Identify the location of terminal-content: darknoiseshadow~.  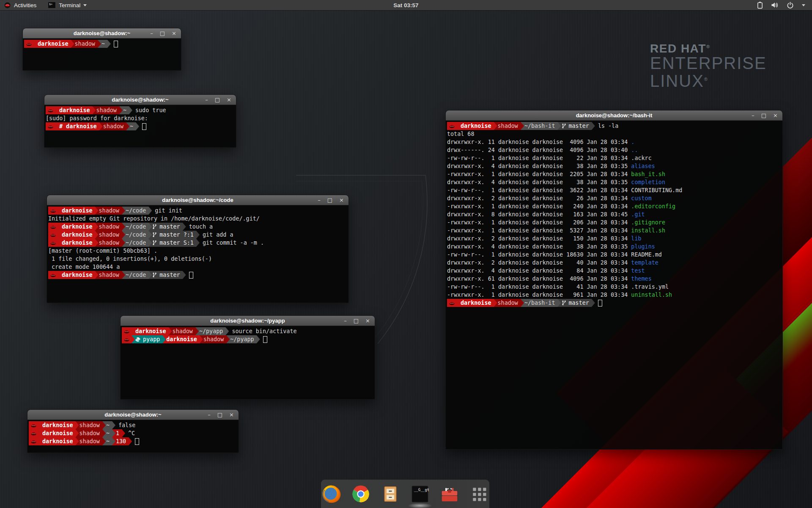
(102, 54).